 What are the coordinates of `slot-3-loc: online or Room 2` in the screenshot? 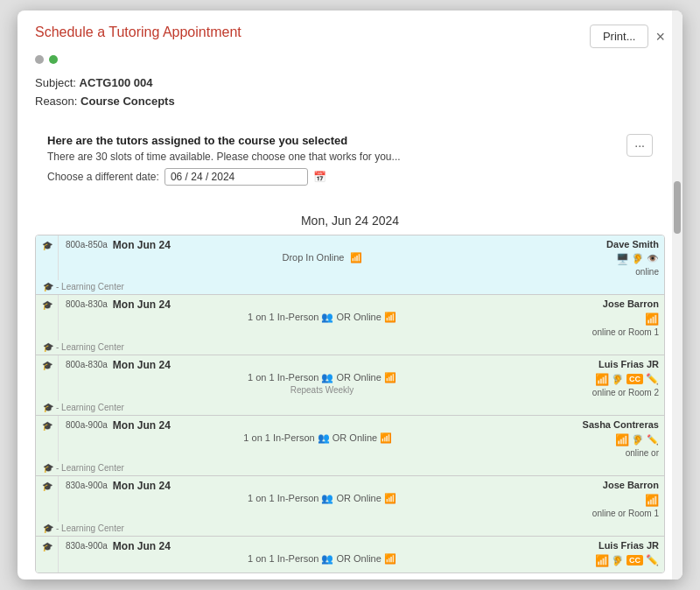 It's located at (626, 392).